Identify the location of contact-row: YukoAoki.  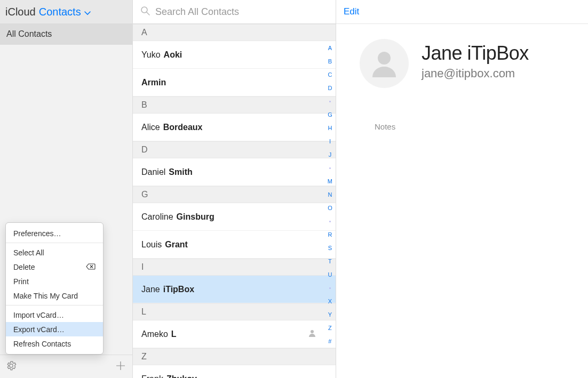
(234, 55).